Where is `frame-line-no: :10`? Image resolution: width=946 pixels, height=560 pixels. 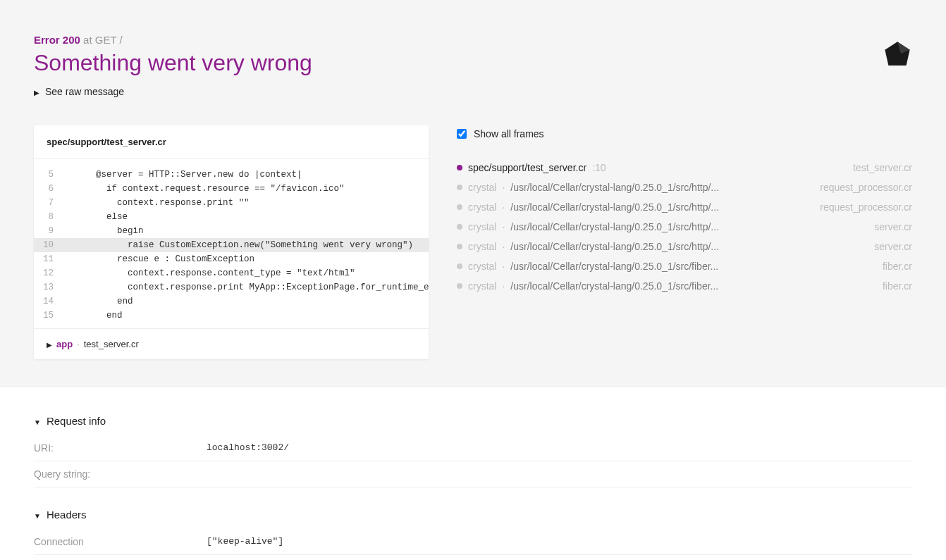
frame-line-no: :10 is located at coordinates (599, 168).